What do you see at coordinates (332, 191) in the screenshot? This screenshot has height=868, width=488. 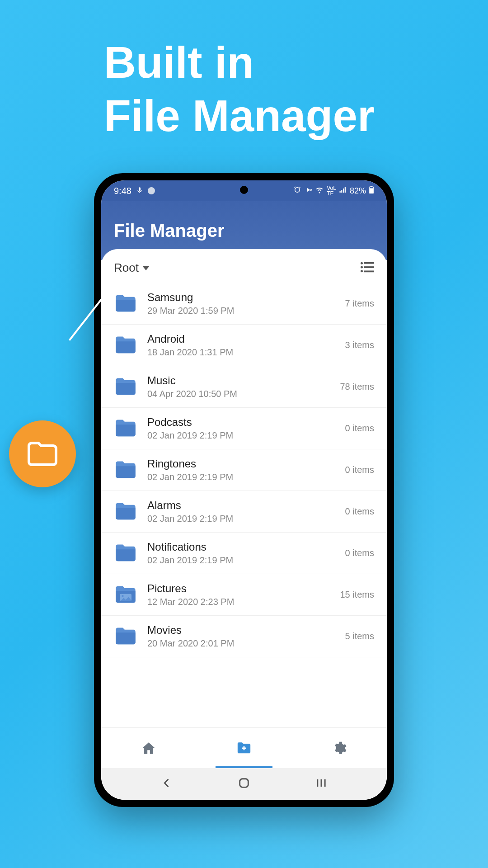 I see `volte-icon: VoLTE` at bounding box center [332, 191].